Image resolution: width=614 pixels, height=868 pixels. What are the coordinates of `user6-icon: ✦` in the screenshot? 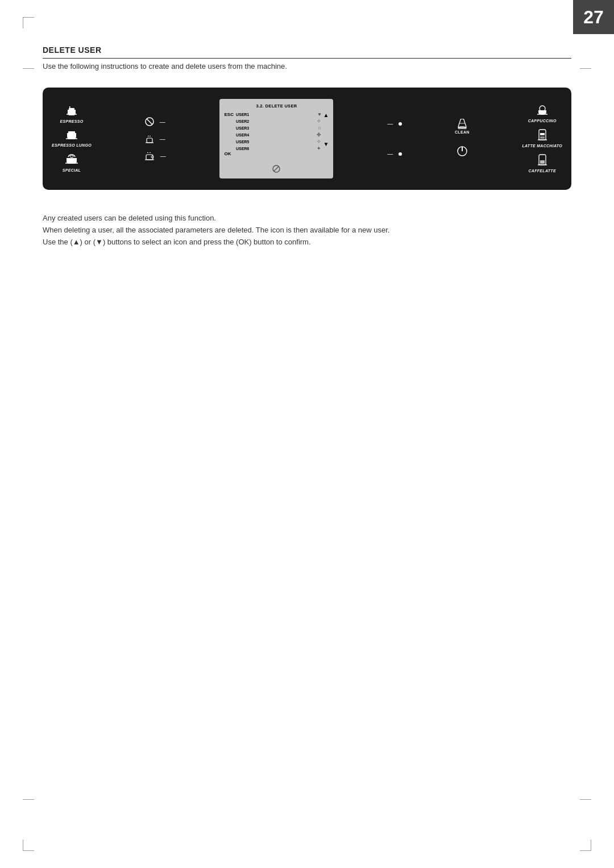 It's located at (319, 148).